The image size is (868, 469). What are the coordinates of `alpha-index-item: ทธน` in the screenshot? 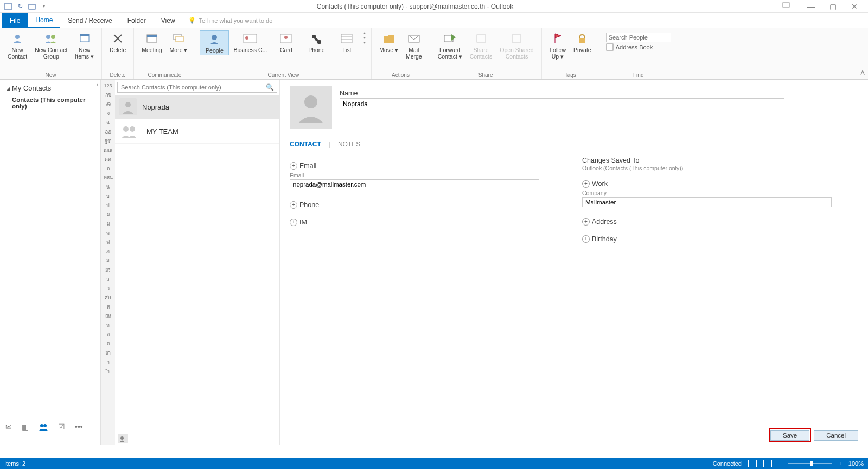 It's located at (108, 178).